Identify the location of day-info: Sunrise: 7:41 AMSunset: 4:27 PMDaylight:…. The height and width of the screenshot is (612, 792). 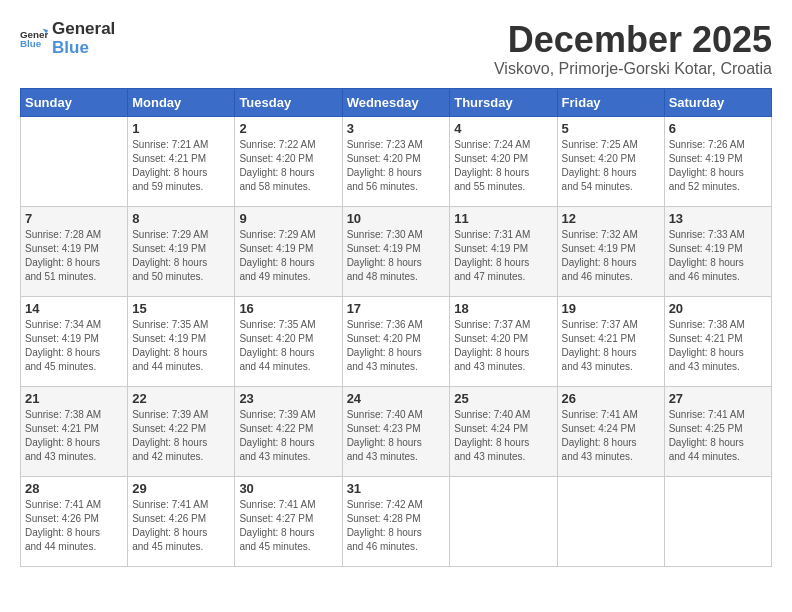
(288, 526).